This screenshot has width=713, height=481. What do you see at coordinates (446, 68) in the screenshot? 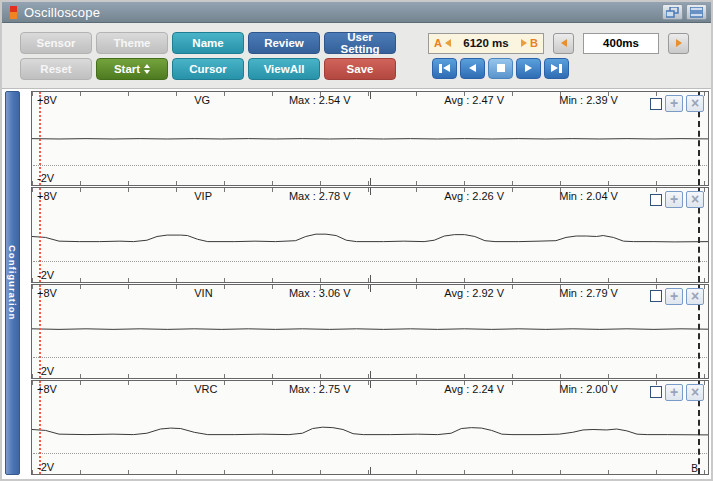
I see `skip-to-start-icon-triangle` at bounding box center [446, 68].